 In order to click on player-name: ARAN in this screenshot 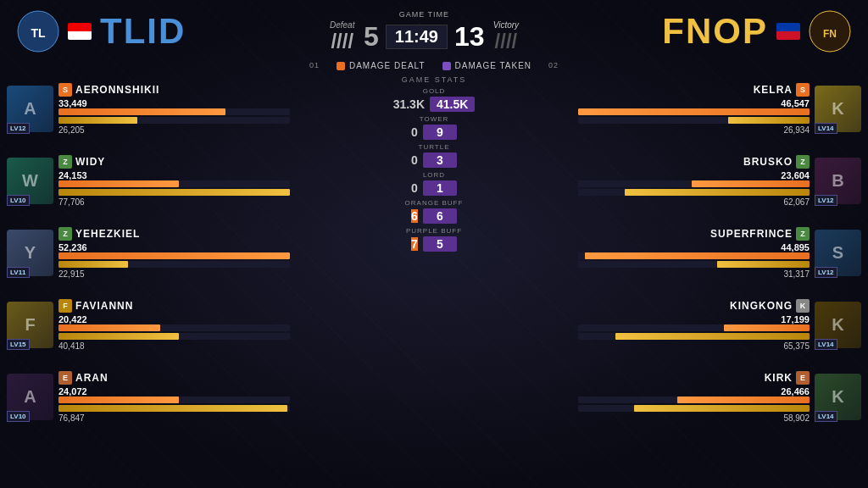, I will do `click(92, 378)`.